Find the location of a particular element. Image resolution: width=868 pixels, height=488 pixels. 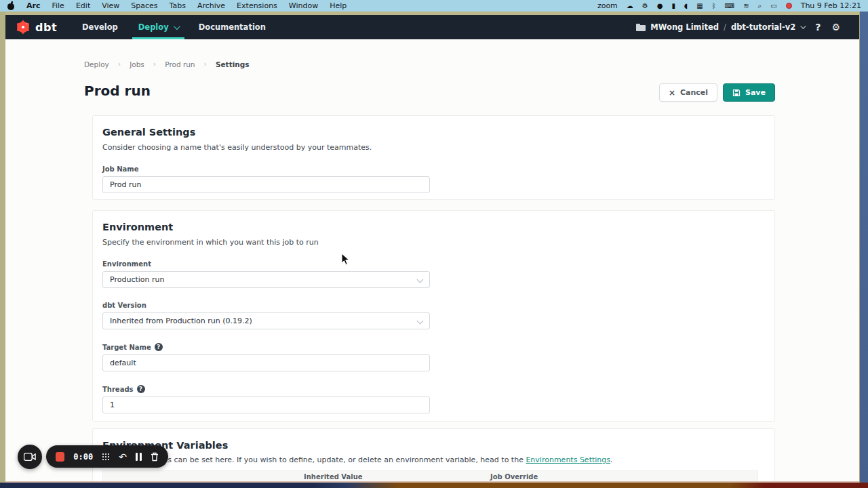

environment-variables-card: Environment Variables Job-level override… is located at coordinates (434, 455).